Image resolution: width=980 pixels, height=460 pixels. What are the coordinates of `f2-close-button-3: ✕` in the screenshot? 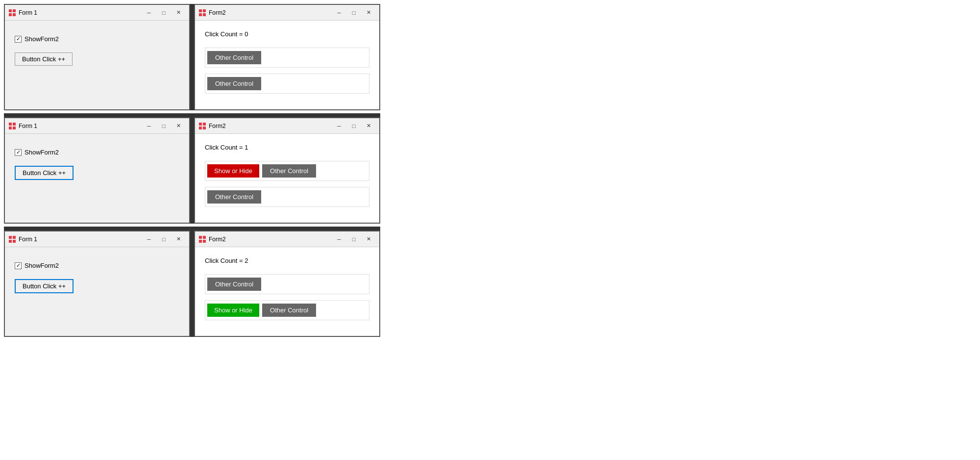 It's located at (368, 239).